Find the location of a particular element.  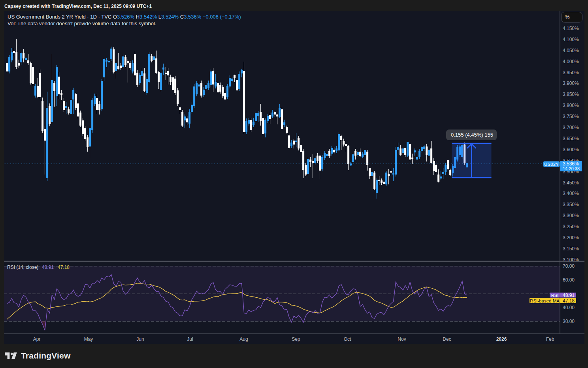

svg-text: 4.100% is located at coordinates (571, 39).